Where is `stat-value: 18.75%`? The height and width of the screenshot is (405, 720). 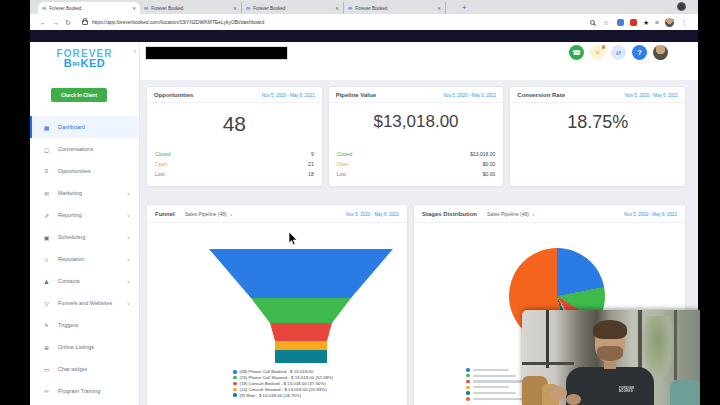 stat-value: 18.75% is located at coordinates (598, 122).